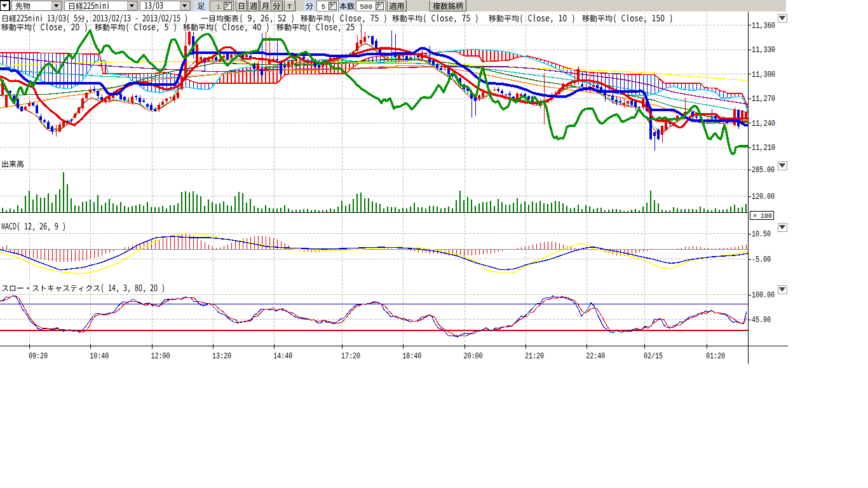 This screenshot has height=488, width=868. What do you see at coordinates (366, 7) in the screenshot?
I see `svg-text: 500` at bounding box center [366, 7].